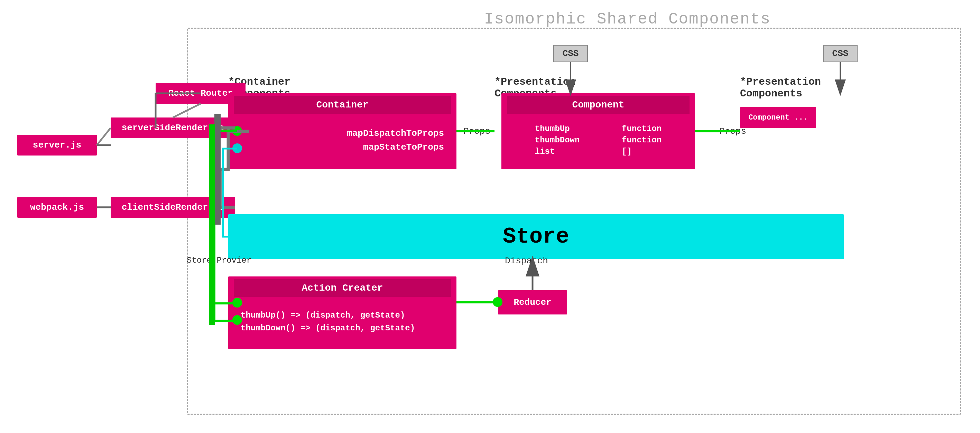 The height and width of the screenshot is (433, 980). Describe the element at coordinates (628, 19) in the screenshot. I see `iso-title: Isomorphic Shared Components` at that location.